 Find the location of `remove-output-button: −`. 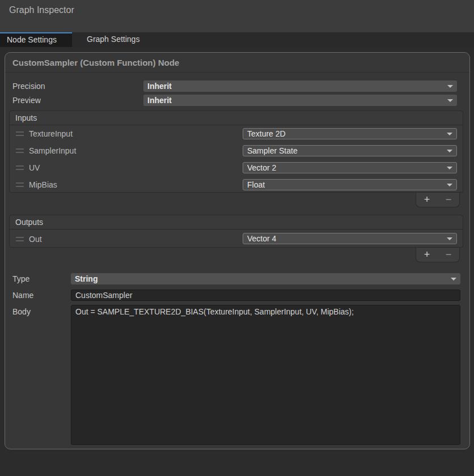

remove-output-button: − is located at coordinates (448, 255).